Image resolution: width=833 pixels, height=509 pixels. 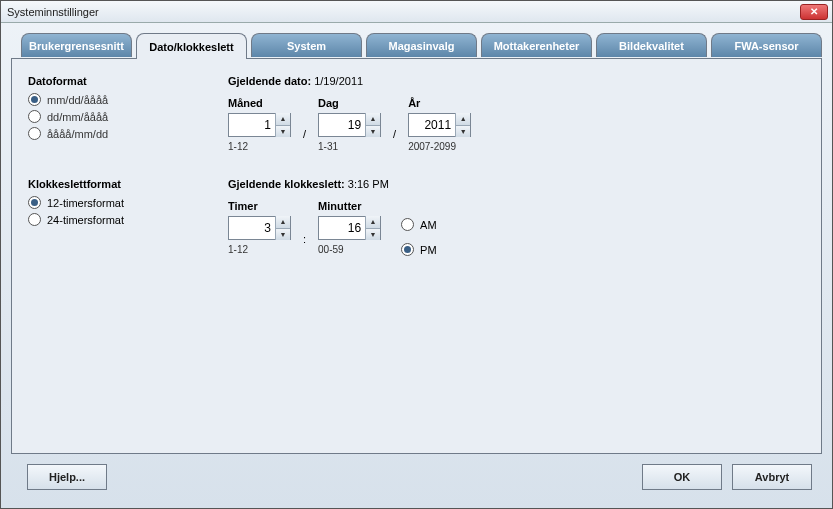 I want to click on tab-mottakerenheter: Mottakerenheter, so click(x=536, y=45).